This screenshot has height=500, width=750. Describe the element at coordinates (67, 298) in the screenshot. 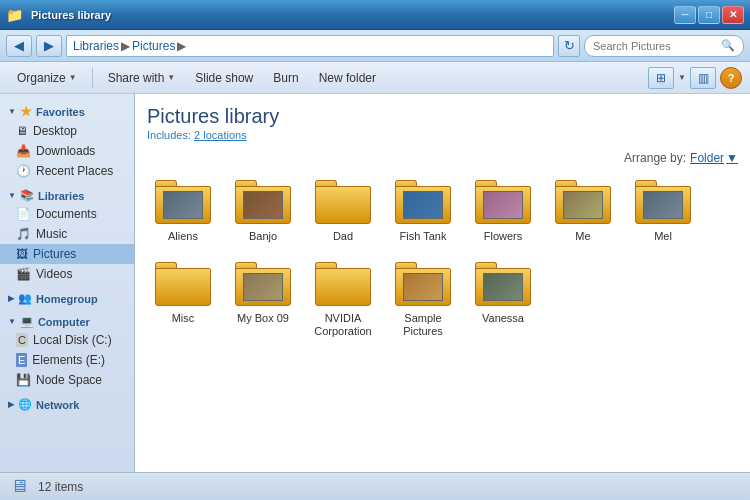

I see `homegroup-section: ▶ 👥 Homegroup` at that location.